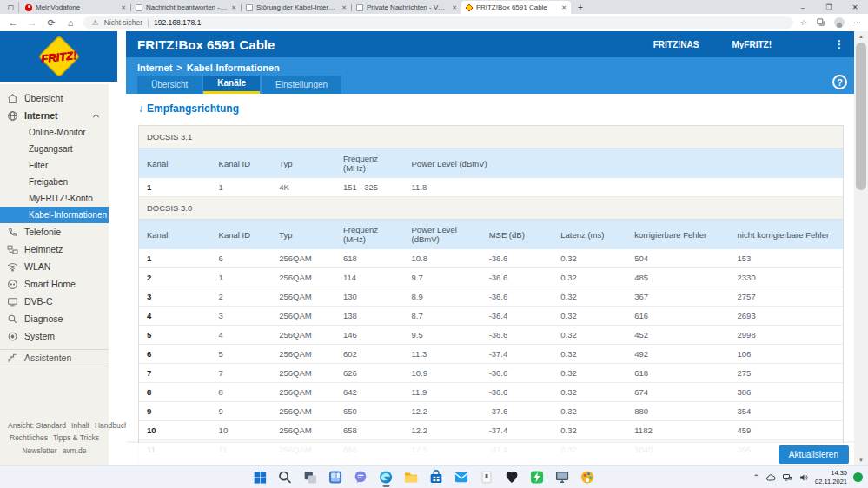 This screenshot has width=868, height=488. What do you see at coordinates (436, 478) in the screenshot?
I see `microsoft-store-icon` at bounding box center [436, 478].